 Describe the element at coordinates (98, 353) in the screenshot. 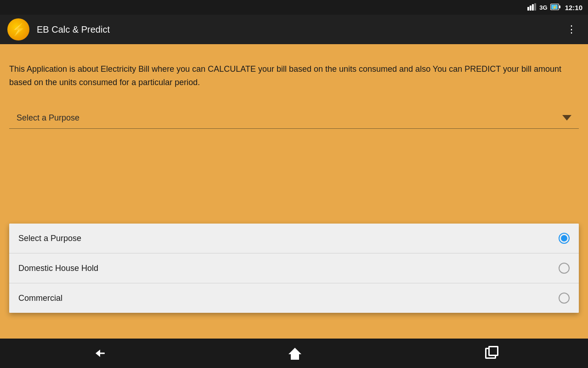

I see `back-button` at that location.